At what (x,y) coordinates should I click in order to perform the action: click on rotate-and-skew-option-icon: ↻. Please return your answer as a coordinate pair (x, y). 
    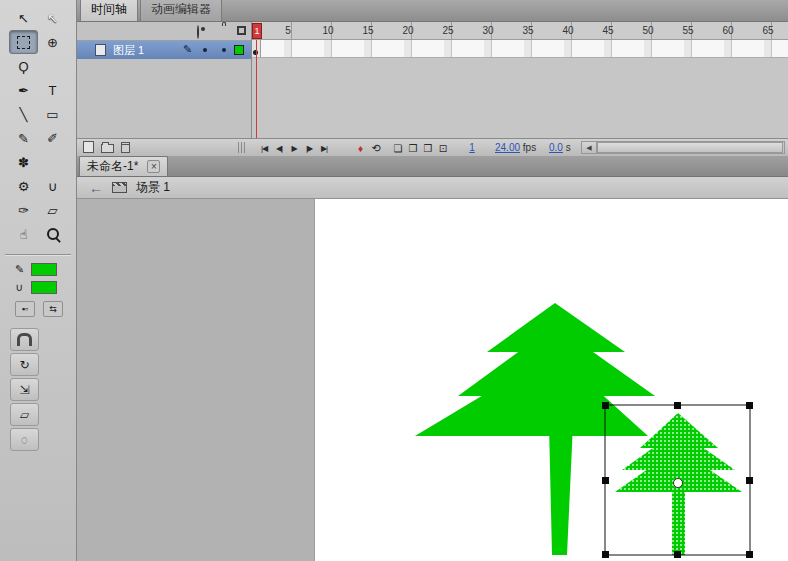
    Looking at the image, I should click on (24, 365).